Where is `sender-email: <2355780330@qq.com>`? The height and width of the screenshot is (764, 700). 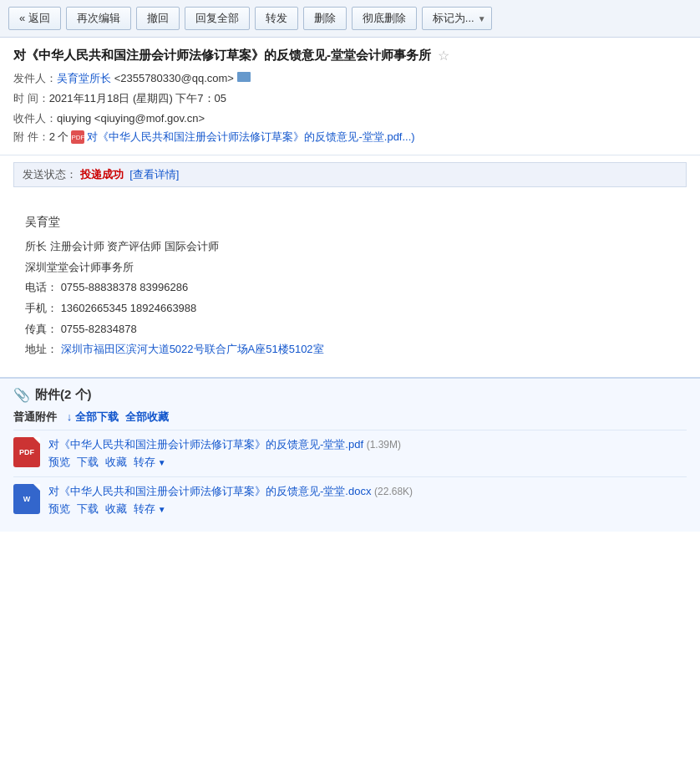 sender-email: <2355780330@qq.com> is located at coordinates (172, 79).